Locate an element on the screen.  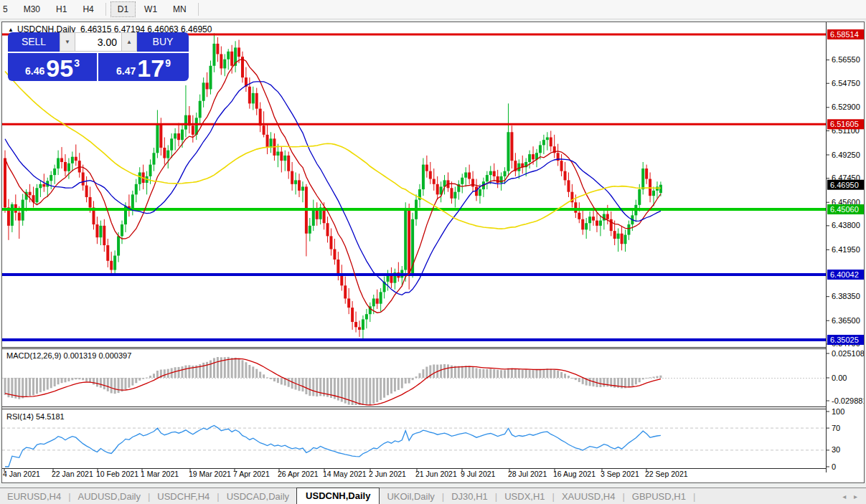
chart-tab-usdcad: USDCAD,Daily is located at coordinates (258, 496).